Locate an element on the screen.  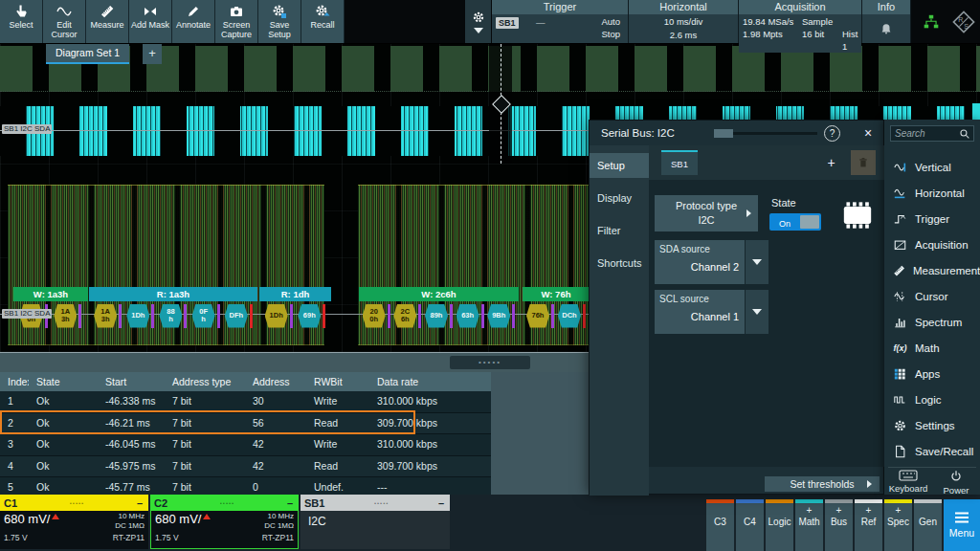
close-icon: × is located at coordinates (868, 133).